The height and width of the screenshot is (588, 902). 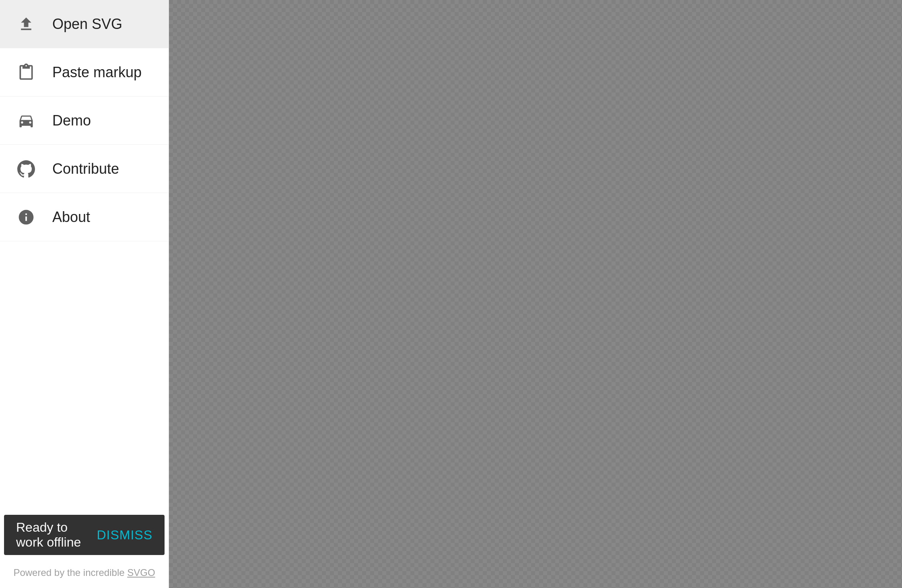 I want to click on sidebar-label-paste-markup: Paste markup, so click(x=97, y=72).